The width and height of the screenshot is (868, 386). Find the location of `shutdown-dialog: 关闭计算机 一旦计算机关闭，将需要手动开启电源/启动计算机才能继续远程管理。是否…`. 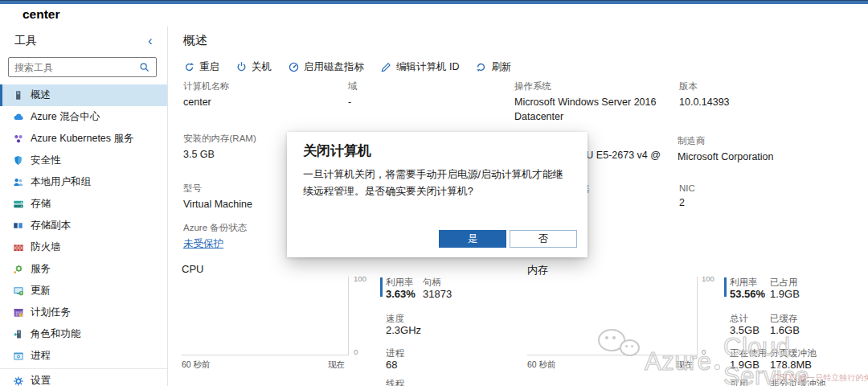

shutdown-dialog: 关闭计算机 一旦计算机关闭，将需要手动开启电源/启动计算机才能继续远程管理。是否… is located at coordinates (437, 195).